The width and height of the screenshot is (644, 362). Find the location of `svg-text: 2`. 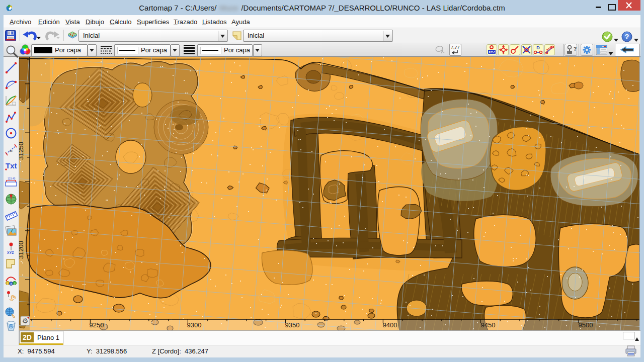

svg-text: 2 is located at coordinates (11, 284).